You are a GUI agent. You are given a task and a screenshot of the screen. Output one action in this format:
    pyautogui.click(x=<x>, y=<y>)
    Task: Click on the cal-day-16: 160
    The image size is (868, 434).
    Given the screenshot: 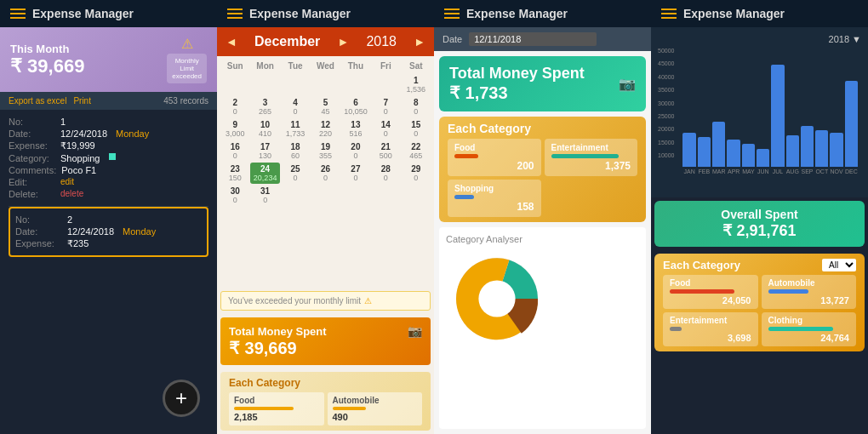 What is the action you would take?
    pyautogui.click(x=235, y=151)
    